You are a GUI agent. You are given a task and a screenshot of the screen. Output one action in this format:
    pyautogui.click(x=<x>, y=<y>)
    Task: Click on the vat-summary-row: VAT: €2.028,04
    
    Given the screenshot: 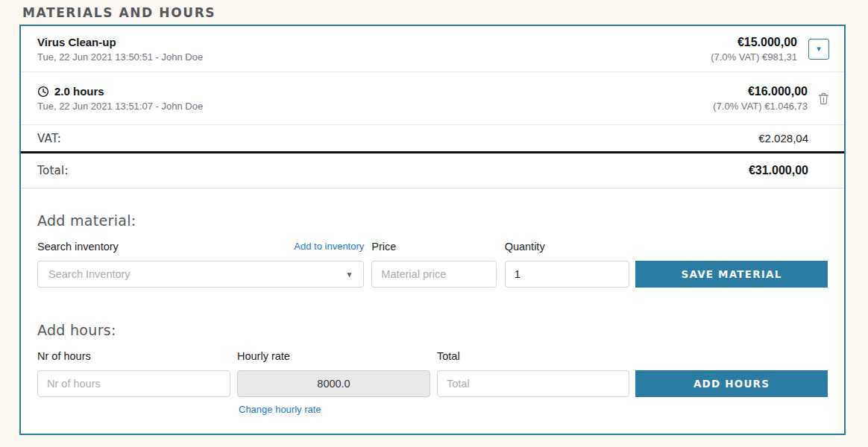 What is the action you would take?
    pyautogui.click(x=433, y=139)
    